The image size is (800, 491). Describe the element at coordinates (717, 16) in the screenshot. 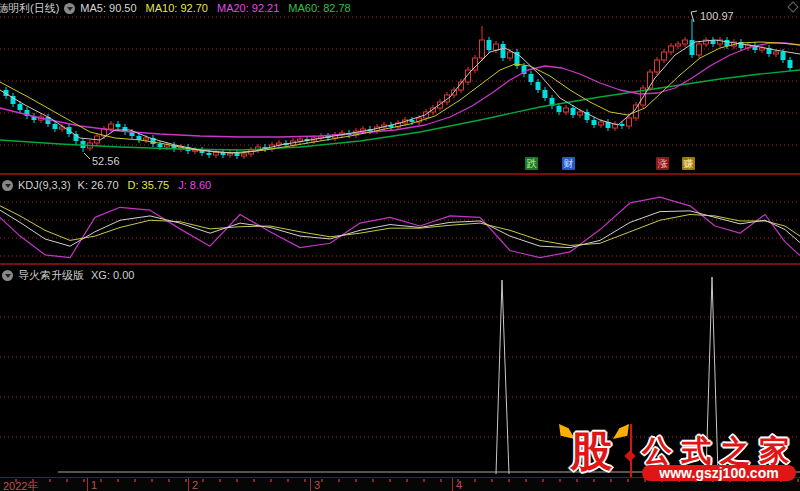

I see `svg-text: 100.97` at that location.